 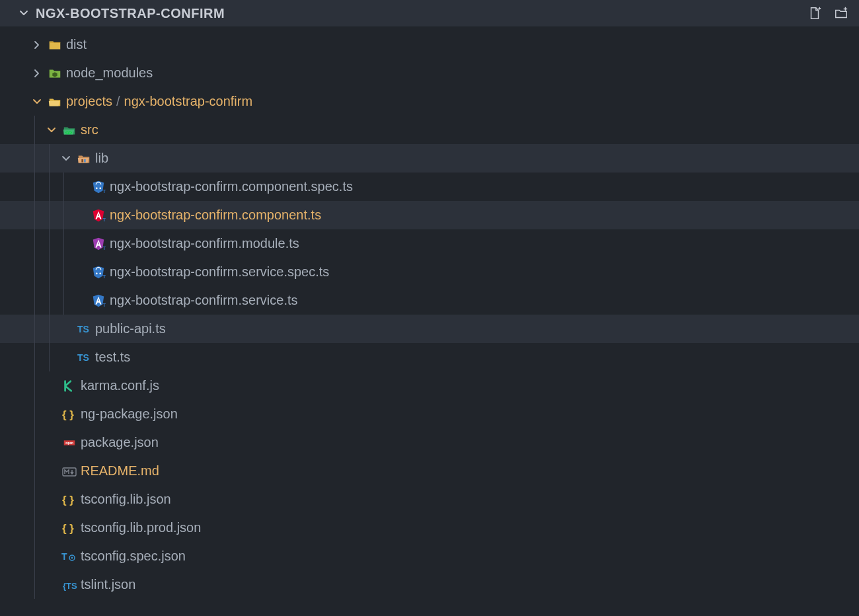 What do you see at coordinates (75, 45) in the screenshot?
I see `tree-item-label: dist` at bounding box center [75, 45].